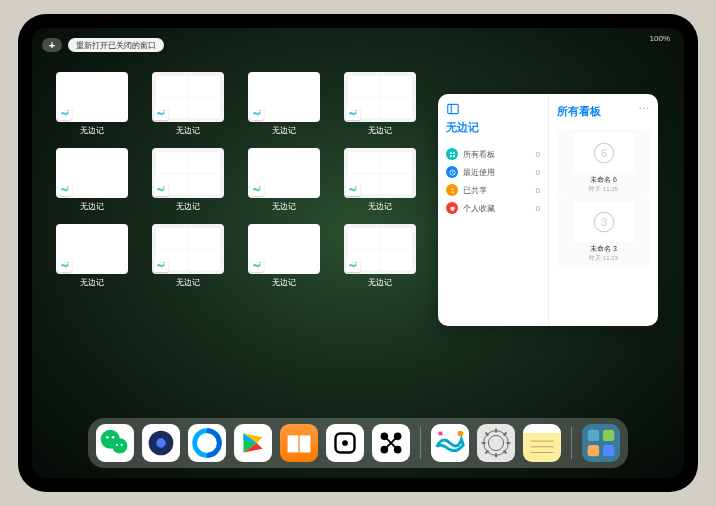  I want to click on category-label: 所有看板, so click(479, 154).